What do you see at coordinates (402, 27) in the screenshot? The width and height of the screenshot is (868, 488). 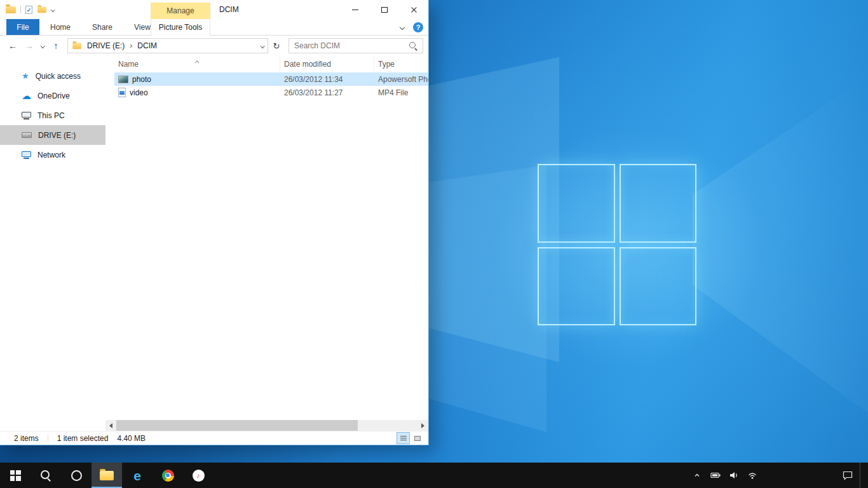 I see `expand-ribbon-chevron-icon` at bounding box center [402, 27].